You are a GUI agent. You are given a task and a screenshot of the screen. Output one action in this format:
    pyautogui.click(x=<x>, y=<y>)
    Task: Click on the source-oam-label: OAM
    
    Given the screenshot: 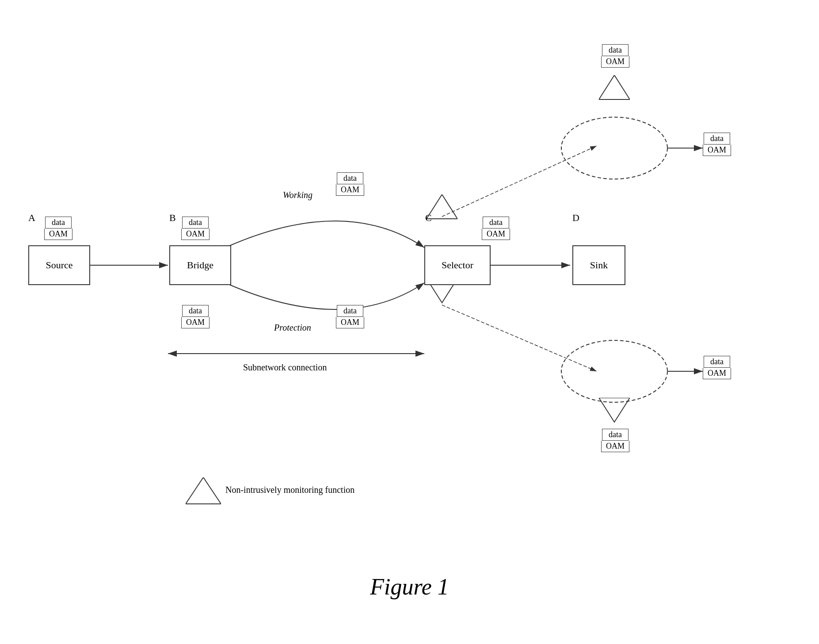 What is the action you would take?
    pyautogui.click(x=58, y=234)
    